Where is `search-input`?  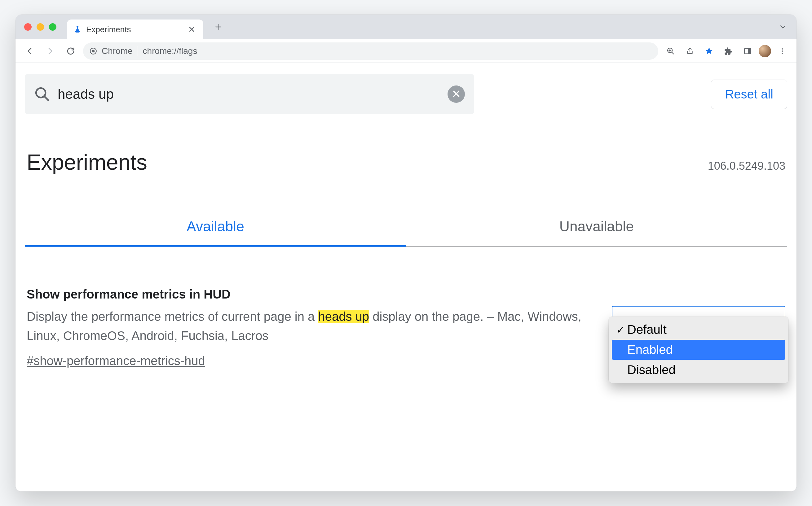 search-input is located at coordinates (249, 94).